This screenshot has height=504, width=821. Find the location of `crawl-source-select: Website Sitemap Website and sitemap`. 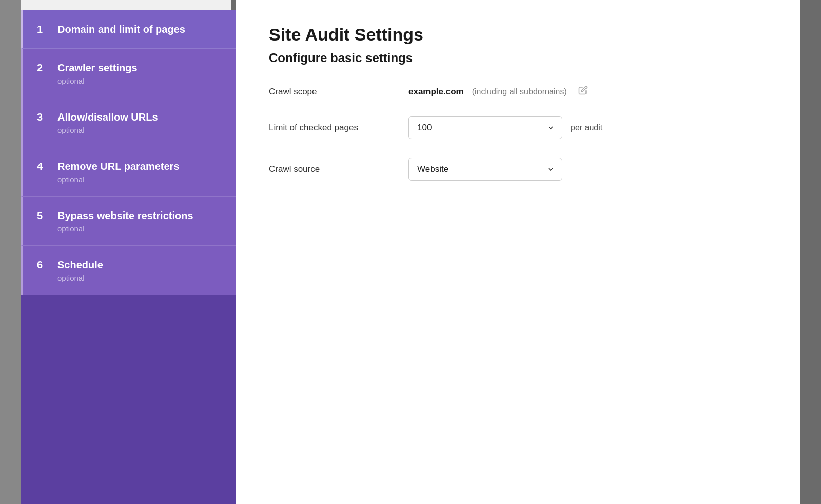

crawl-source-select: Website Sitemap Website and sitemap is located at coordinates (485, 169).